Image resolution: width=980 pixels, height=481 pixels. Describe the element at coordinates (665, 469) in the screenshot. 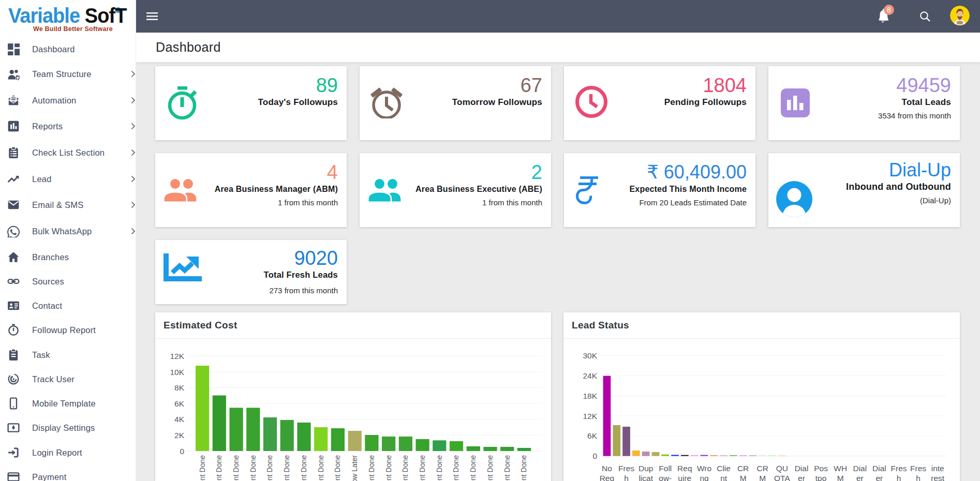

I see `svg-text: Foll` at that location.